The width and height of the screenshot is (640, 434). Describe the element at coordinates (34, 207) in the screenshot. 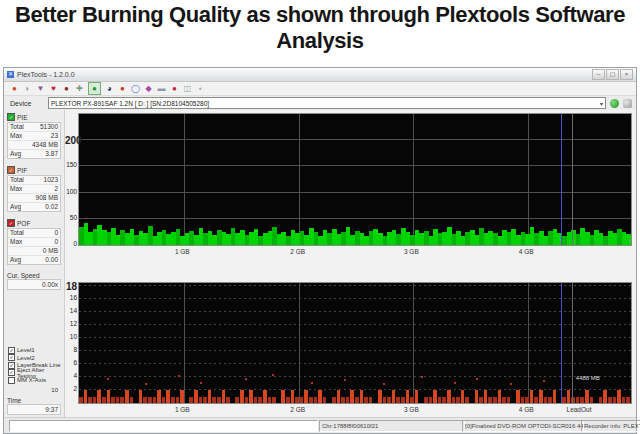

I see `stat-row: Avg0.02` at that location.